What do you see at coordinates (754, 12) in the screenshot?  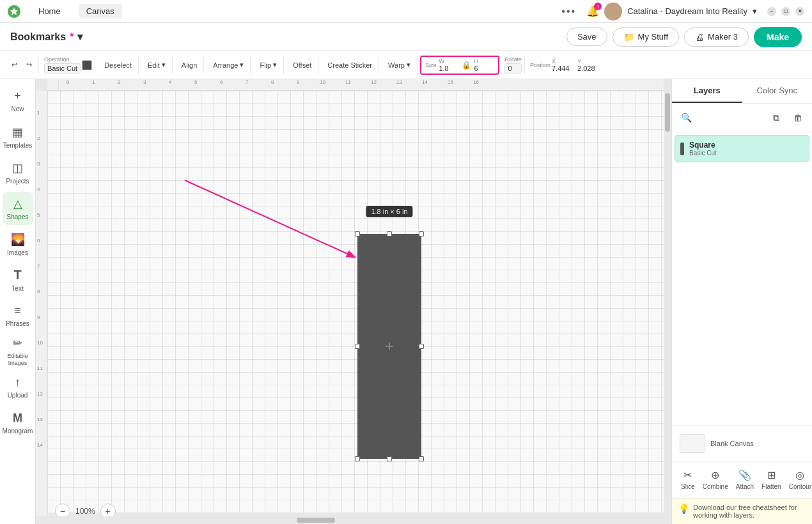 I see `dropdown-icon: ▾` at bounding box center [754, 12].